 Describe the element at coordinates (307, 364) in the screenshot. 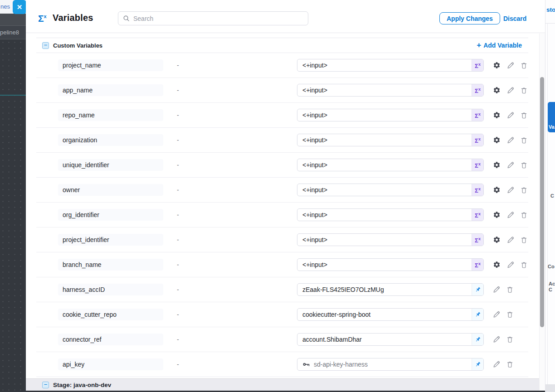

I see `key-icon` at that location.